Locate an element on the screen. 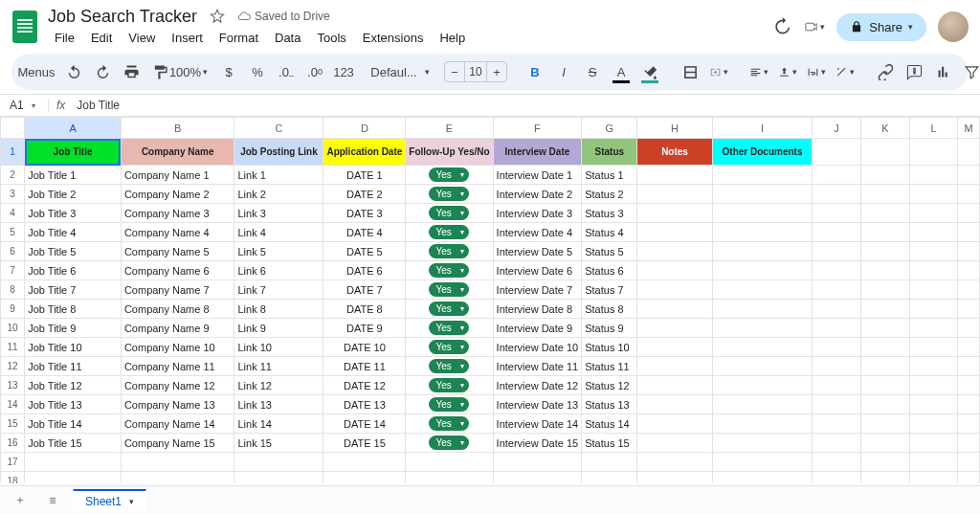 The image size is (980, 514). cell-M10 is located at coordinates (969, 328).